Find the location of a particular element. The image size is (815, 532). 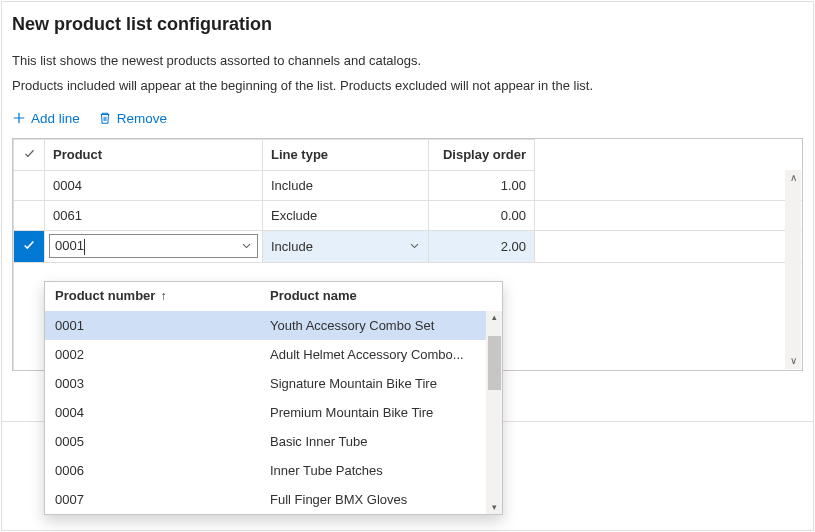

dropdown-item-number: 0001 is located at coordinates (162, 326).